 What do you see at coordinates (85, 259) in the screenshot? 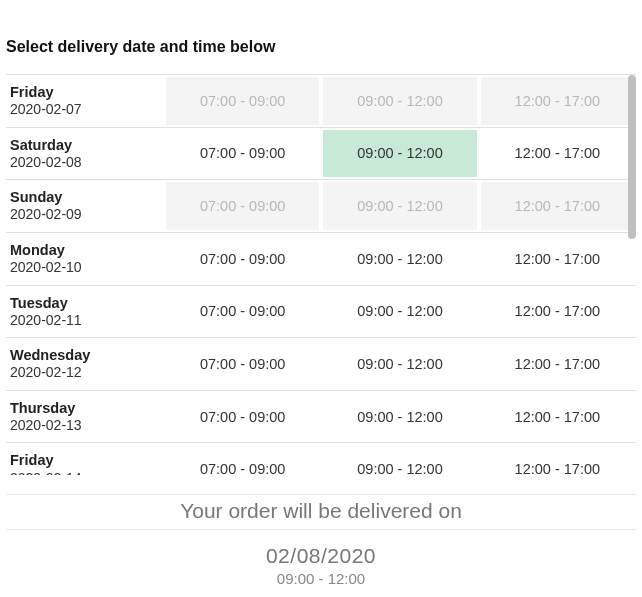
I see `day-cell: Monday2020-02-10` at bounding box center [85, 259].